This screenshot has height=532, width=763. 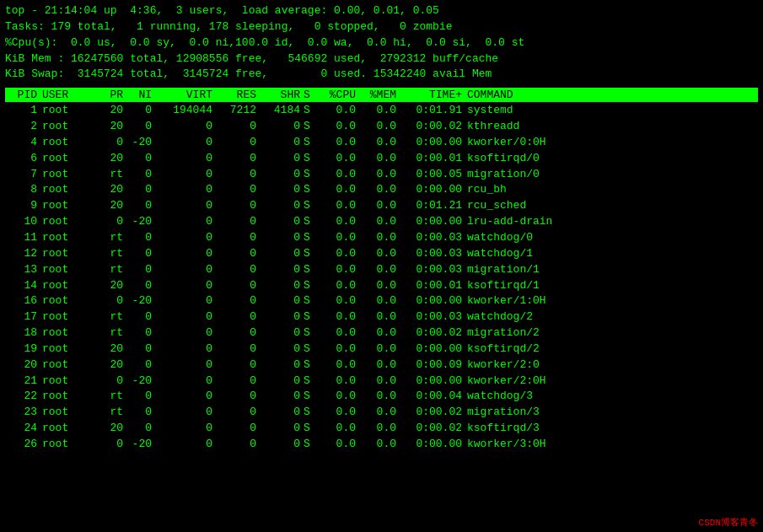 I want to click on table-row: 4 root 0 -20 0 0 0 S 0.0 0.0 0:00.00 kwo…, so click(x=381, y=143).